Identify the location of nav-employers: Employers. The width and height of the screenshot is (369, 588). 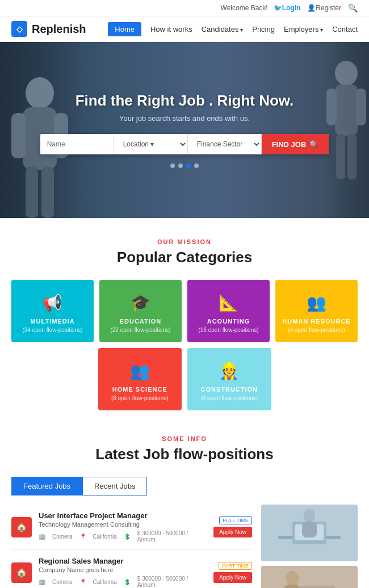
(303, 30).